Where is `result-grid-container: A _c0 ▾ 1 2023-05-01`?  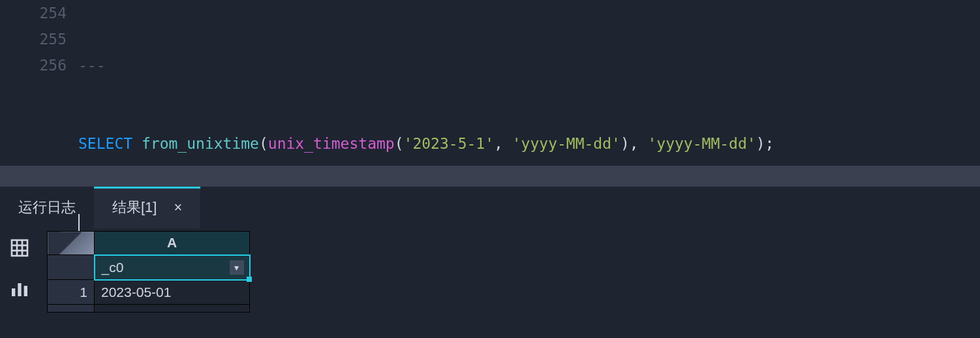
result-grid-container: A _c0 ▾ 1 2023-05-01 is located at coordinates (145, 283).